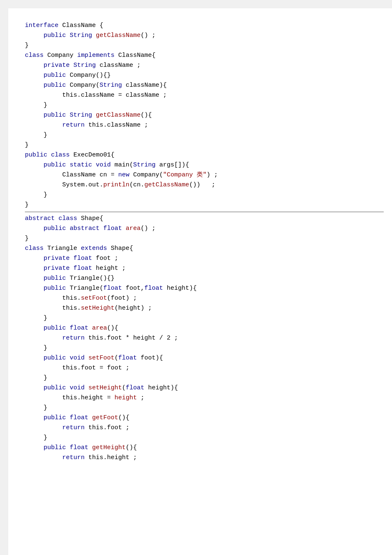 The height and width of the screenshot is (555, 392). What do you see at coordinates (90, 218) in the screenshot?
I see `code-token: Shape` at bounding box center [90, 218].